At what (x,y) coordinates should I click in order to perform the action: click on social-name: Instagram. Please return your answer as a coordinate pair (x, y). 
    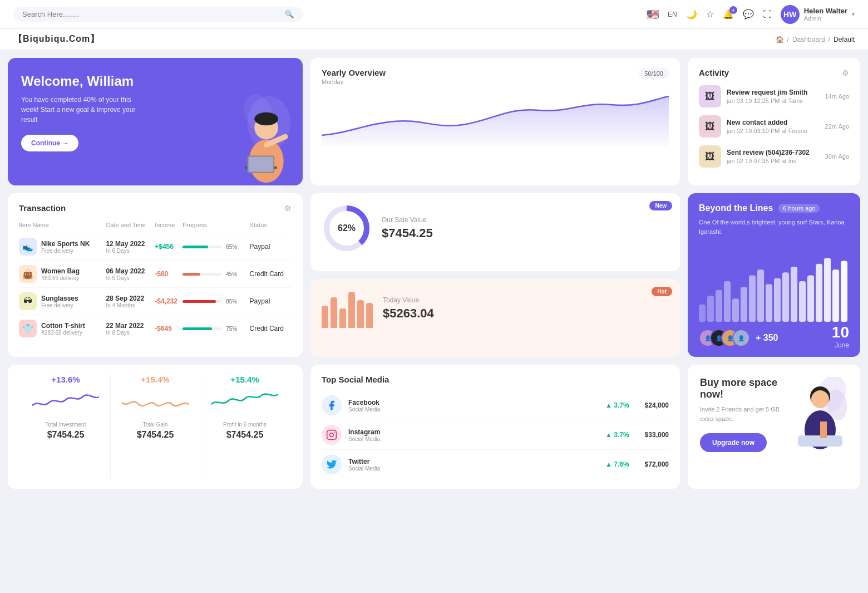
    Looking at the image, I should click on (364, 432).